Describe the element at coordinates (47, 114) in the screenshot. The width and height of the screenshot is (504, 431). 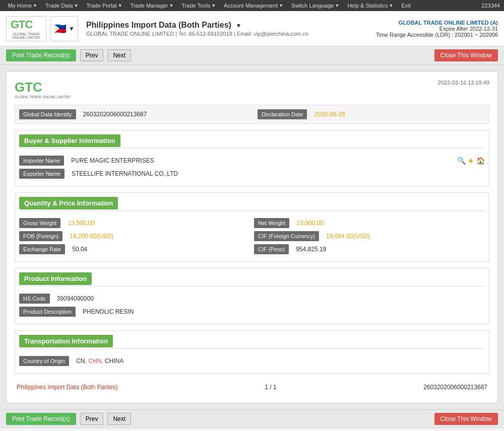
I see `global-data-label: Global Data Identity` at that location.